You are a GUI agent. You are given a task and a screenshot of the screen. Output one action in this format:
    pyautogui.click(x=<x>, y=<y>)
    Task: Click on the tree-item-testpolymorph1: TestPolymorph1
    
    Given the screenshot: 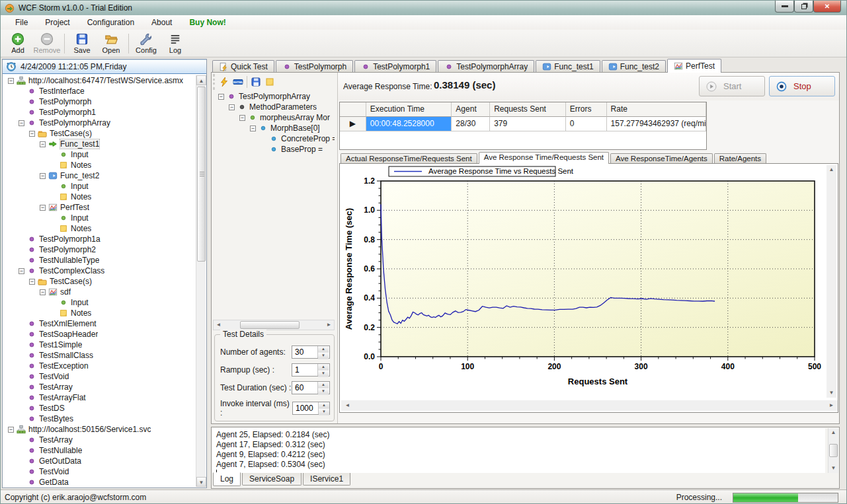 What is the action you would take?
    pyautogui.click(x=100, y=112)
    